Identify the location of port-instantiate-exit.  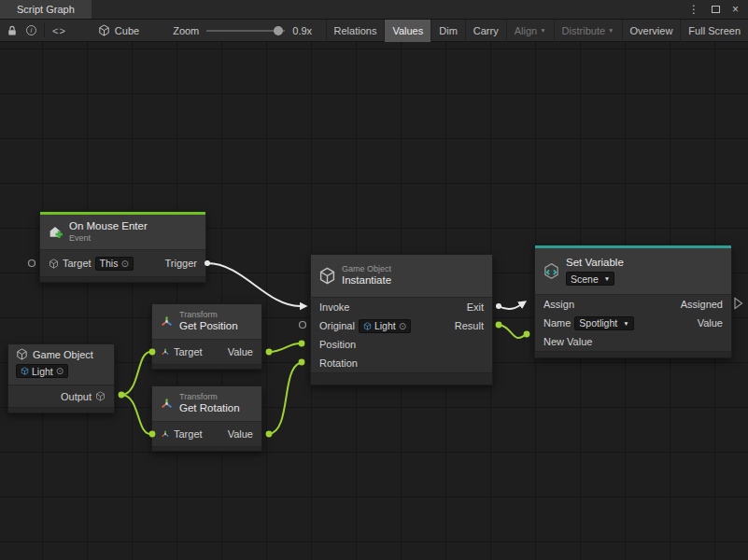
(499, 306).